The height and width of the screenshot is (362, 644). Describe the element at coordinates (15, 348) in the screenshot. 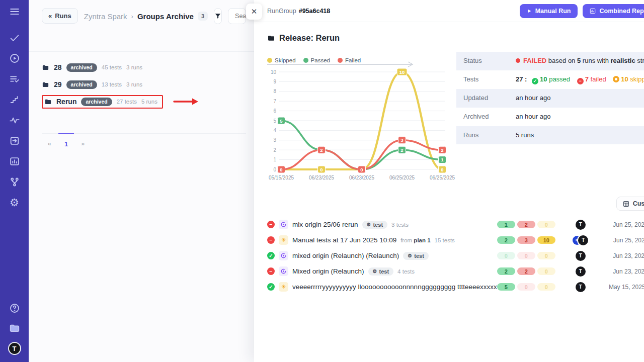

I see `user-avatar: T` at that location.